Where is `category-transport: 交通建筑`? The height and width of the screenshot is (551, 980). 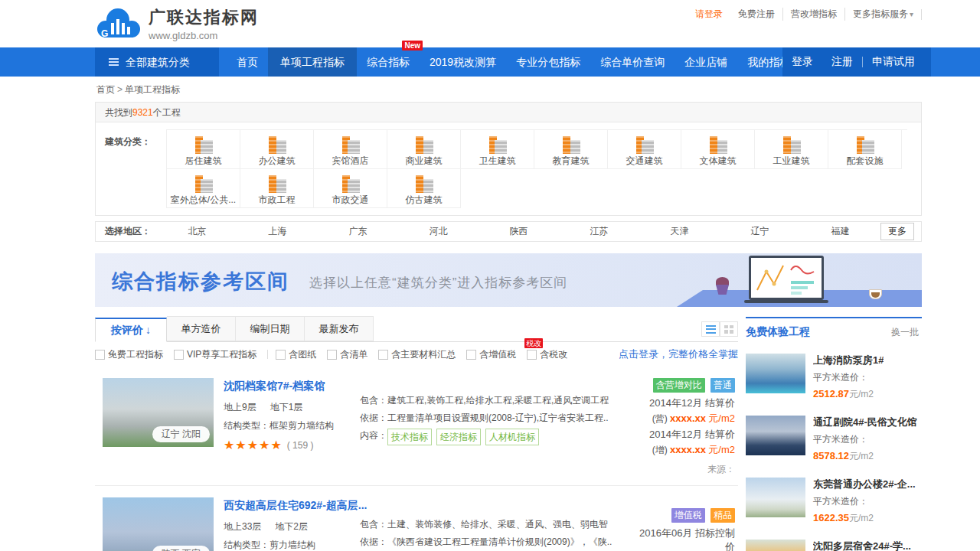 category-transport: 交通建筑 is located at coordinates (645, 150).